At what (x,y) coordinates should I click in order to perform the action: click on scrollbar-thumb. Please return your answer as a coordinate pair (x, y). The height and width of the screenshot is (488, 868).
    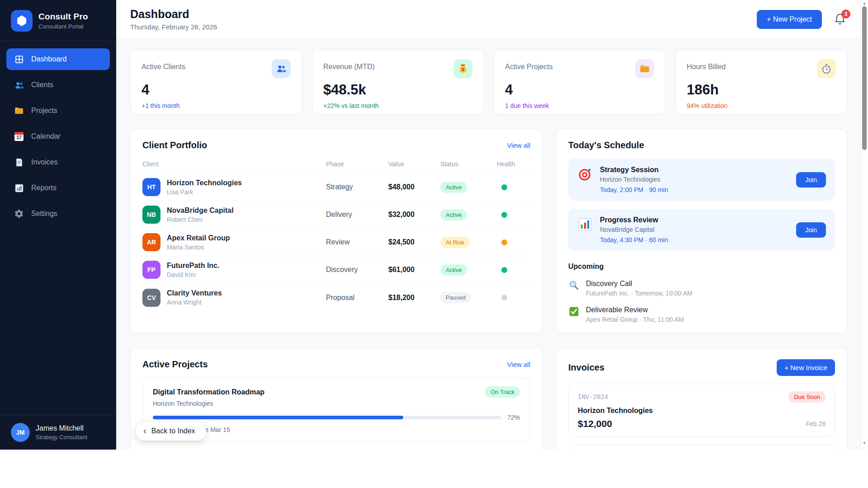
    Looking at the image, I should click on (864, 78).